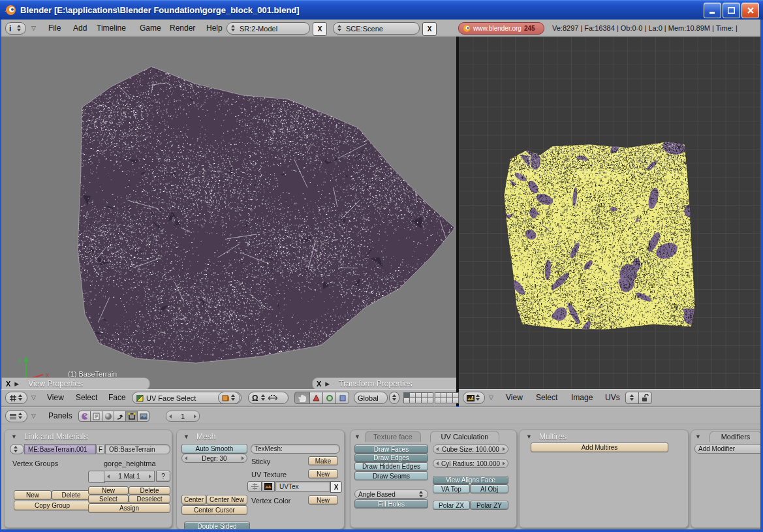 The width and height of the screenshot is (763, 532). What do you see at coordinates (229, 398) in the screenshot?
I see `draw-type-button` at bounding box center [229, 398].